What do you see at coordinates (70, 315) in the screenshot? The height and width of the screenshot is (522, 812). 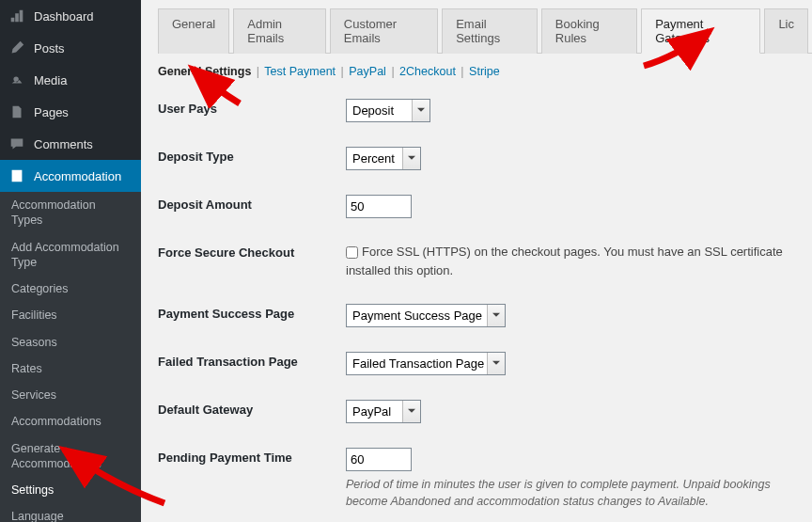 I see `sidebar-sub-facilities: Facilities` at bounding box center [70, 315].